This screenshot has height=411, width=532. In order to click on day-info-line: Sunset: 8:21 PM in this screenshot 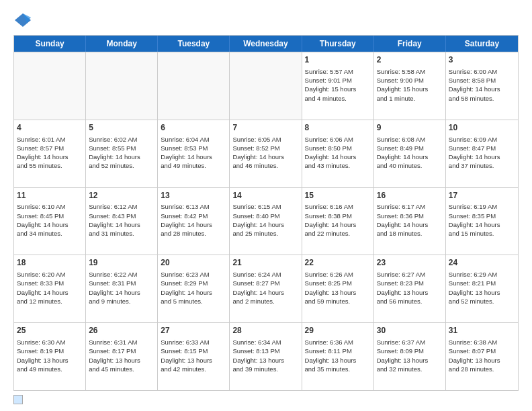, I will do `click(482, 283)`.